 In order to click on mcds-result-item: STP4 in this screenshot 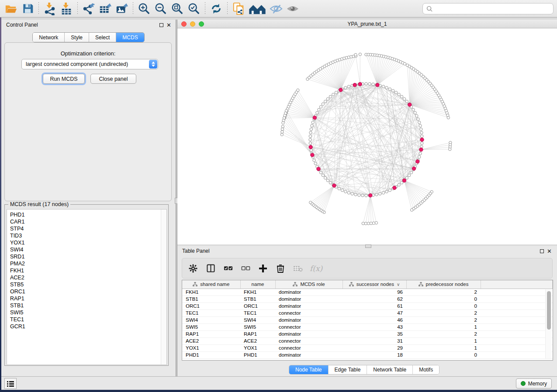, I will do `click(88, 229)`.